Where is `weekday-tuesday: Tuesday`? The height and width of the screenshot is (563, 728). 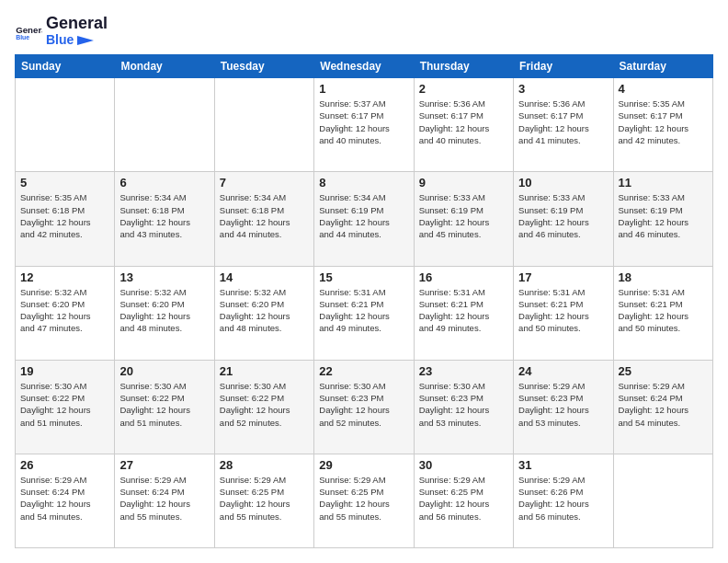
weekday-tuesday: Tuesday is located at coordinates (264, 66).